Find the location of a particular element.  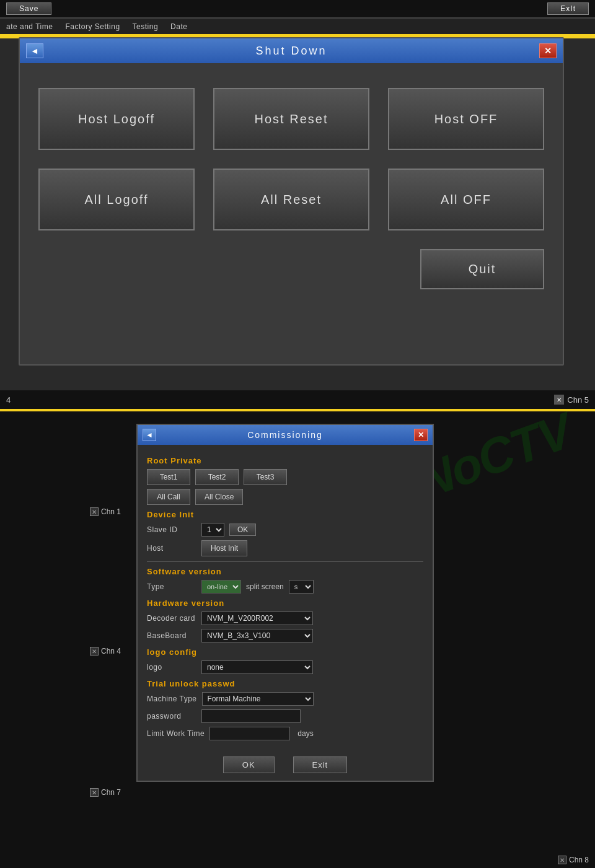

test1-button: Test1 is located at coordinates (169, 477).